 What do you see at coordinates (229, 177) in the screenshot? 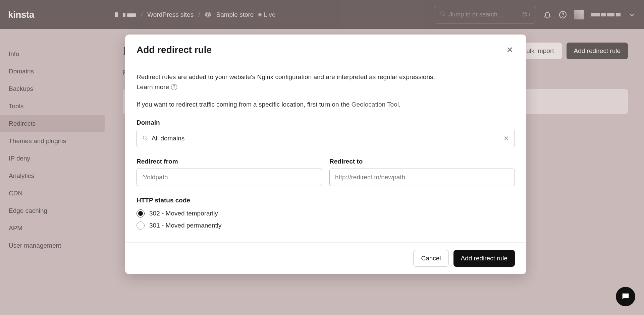
I see `redirect-from-field` at bounding box center [229, 177].